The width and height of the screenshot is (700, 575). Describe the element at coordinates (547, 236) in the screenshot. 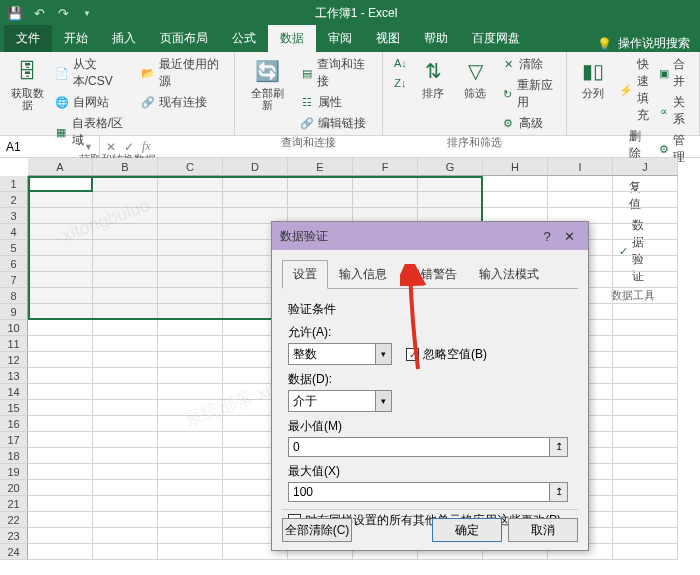

I see `dialog-help-icon: ?` at that location.